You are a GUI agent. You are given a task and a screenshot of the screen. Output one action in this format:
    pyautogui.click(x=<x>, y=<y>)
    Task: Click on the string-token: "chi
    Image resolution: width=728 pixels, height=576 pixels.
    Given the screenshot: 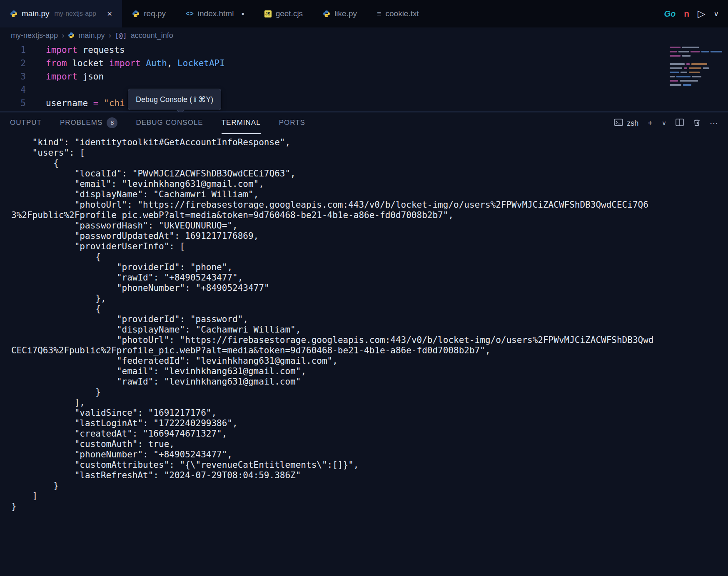 What is the action you would take?
    pyautogui.click(x=114, y=103)
    